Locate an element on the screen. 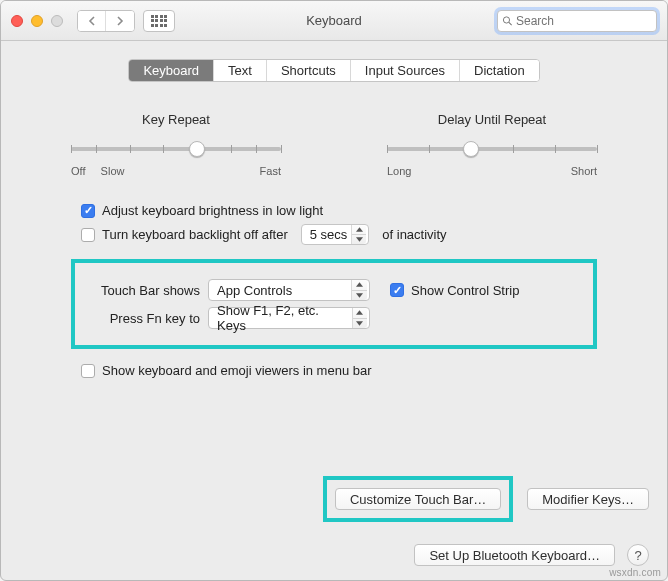 This screenshot has width=668, height=581. delay-title: Delay Until Repeat is located at coordinates (492, 120).